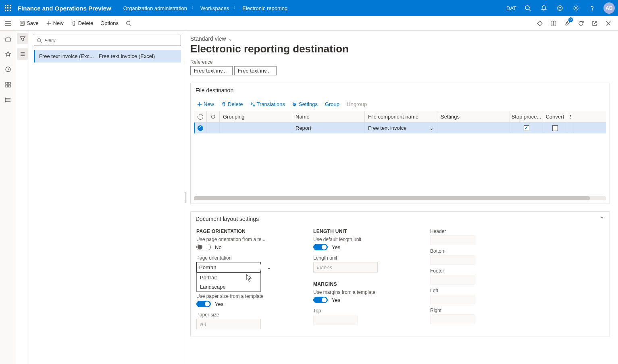 This screenshot has width=618, height=364. I want to click on close-icon, so click(608, 23).